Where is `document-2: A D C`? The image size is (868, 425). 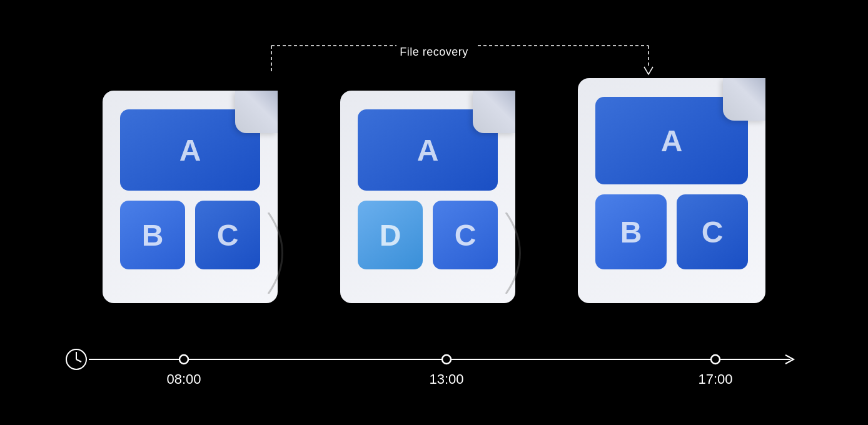
document-2: A D C is located at coordinates (428, 197).